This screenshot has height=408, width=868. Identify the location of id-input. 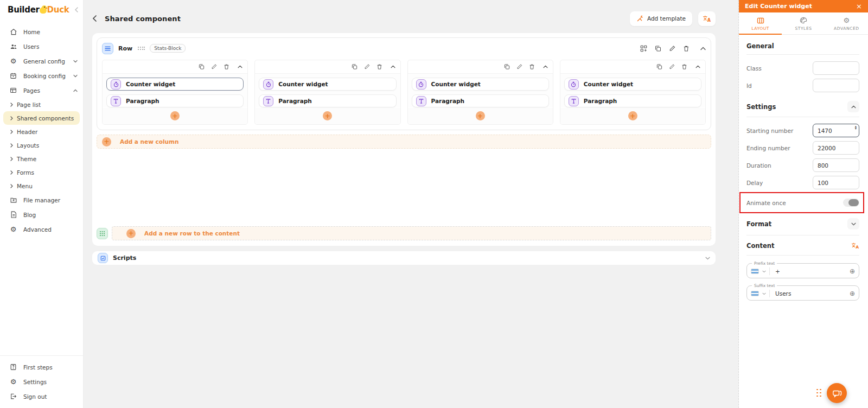
(836, 86).